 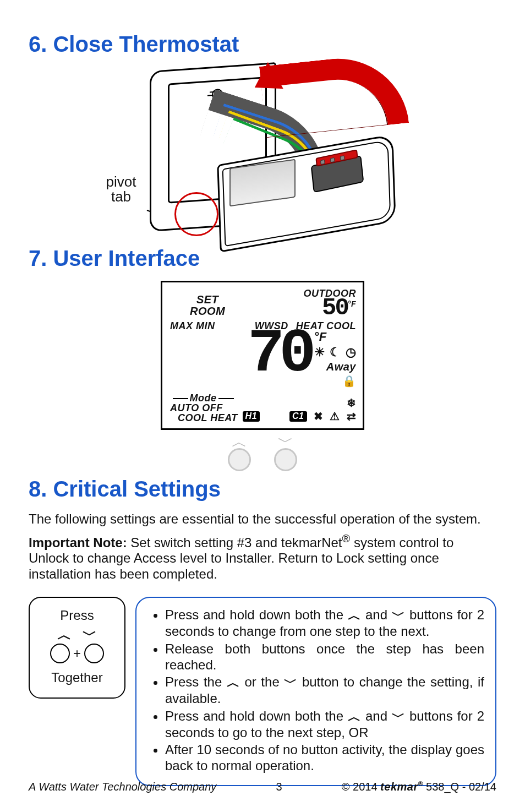 I want to click on snowflake-icon: ❄, so click(x=352, y=403).